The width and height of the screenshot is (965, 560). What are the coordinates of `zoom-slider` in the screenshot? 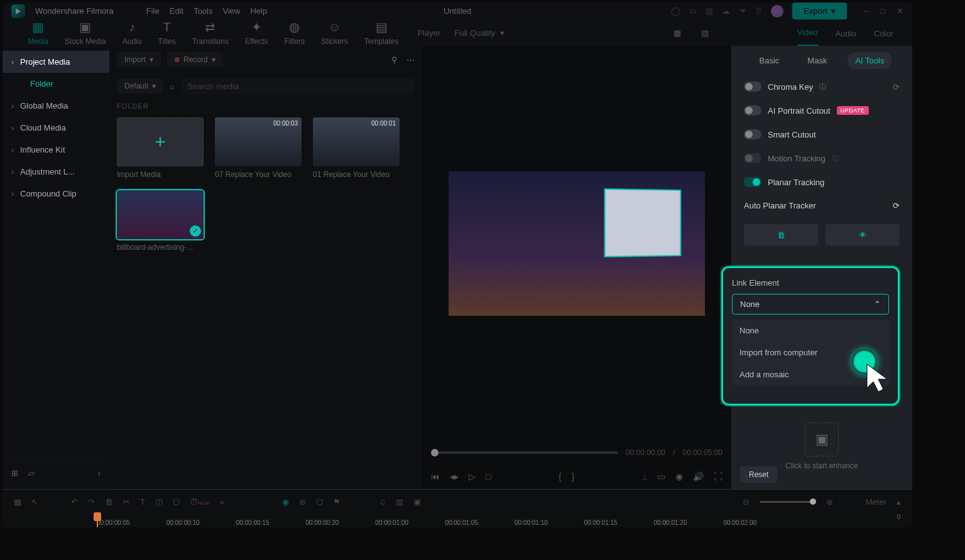 It's located at (788, 502).